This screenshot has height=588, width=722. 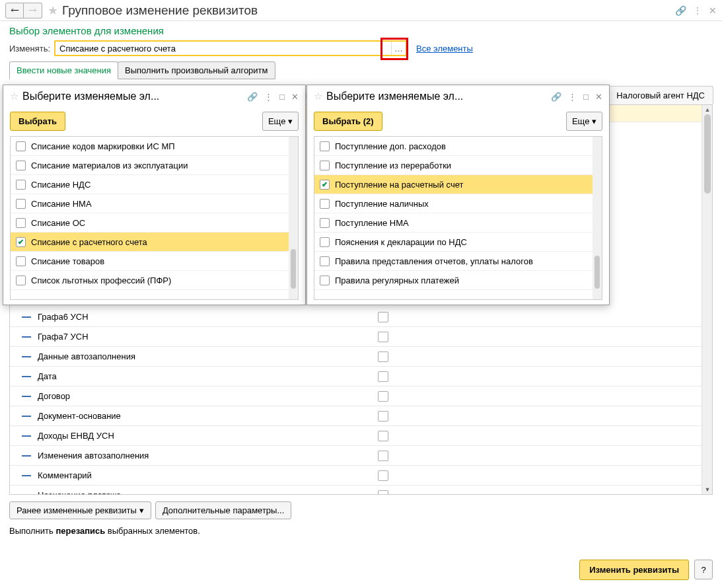 What do you see at coordinates (634, 570) in the screenshot?
I see `apply-button: Изменить реквизиты` at bounding box center [634, 570].